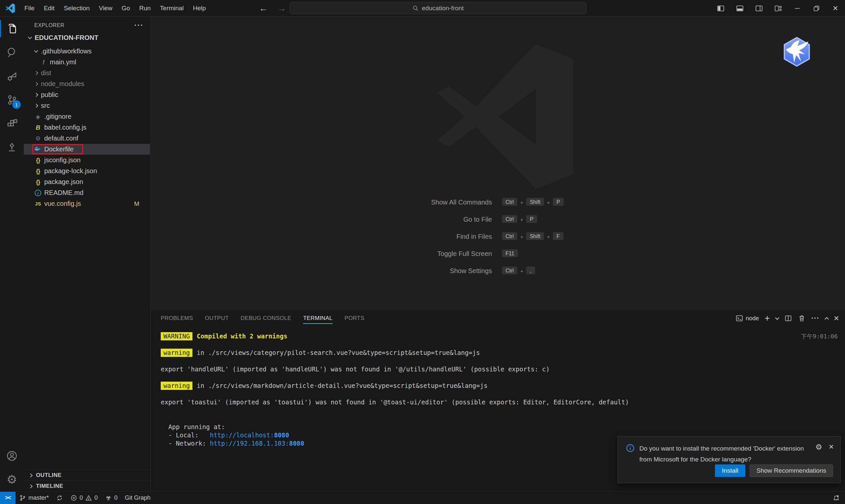 Image resolution: width=845 pixels, height=504 pixels. What do you see at coordinates (199, 8) in the screenshot?
I see `menu-help: Help` at bounding box center [199, 8].